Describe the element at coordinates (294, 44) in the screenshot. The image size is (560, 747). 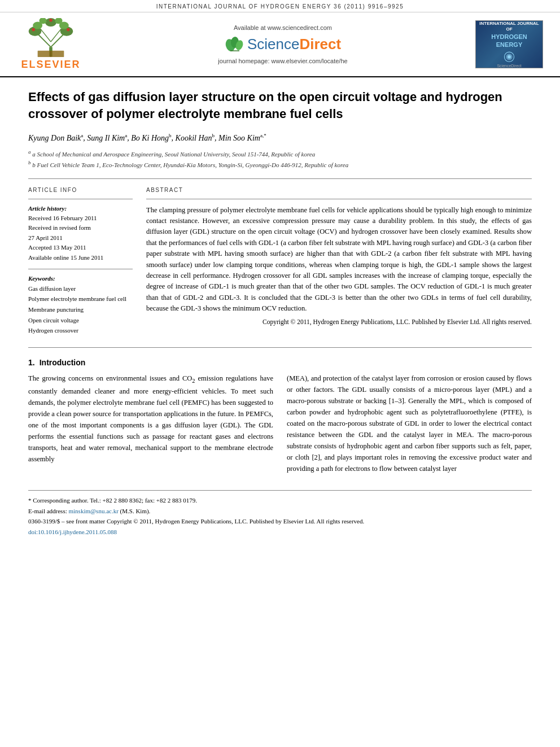
I see `sciencedirect-name: ScienceDirect` at that location.